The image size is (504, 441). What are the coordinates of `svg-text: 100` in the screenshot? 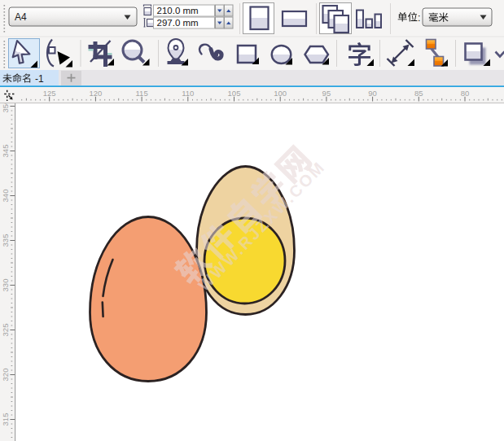 It's located at (280, 93).